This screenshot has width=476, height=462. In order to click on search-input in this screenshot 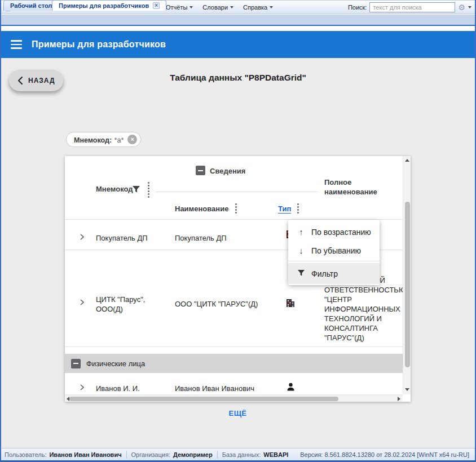, I will do `click(412, 7)`.